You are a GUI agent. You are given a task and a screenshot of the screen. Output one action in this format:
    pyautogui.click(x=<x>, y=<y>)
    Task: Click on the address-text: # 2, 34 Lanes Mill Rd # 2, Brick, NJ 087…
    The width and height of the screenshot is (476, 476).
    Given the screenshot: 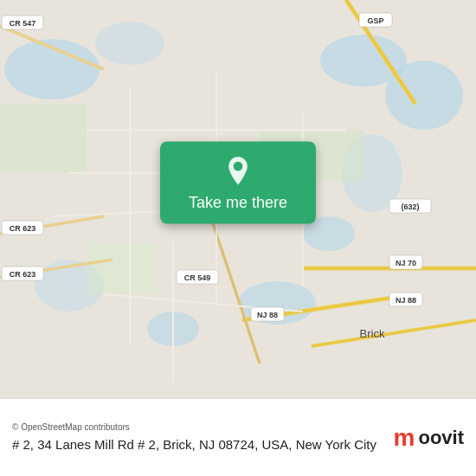 What is the action you would take?
    pyautogui.click(x=199, y=445)
    